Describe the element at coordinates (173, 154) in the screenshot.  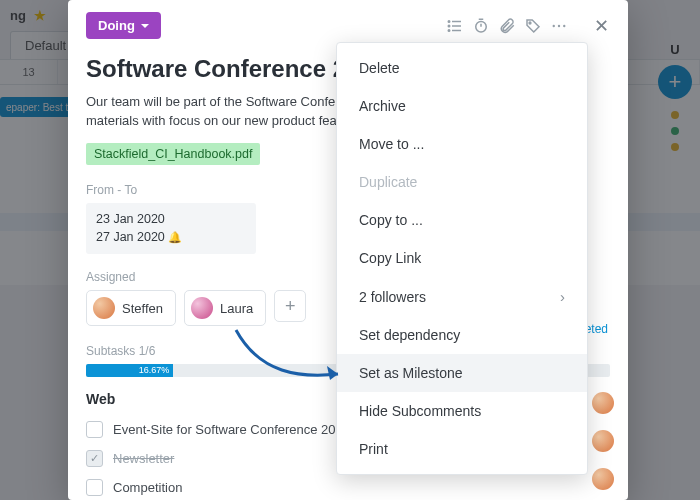
I see `attachment-chip: Stackfield_CI_Handbook.pdf` at that location.